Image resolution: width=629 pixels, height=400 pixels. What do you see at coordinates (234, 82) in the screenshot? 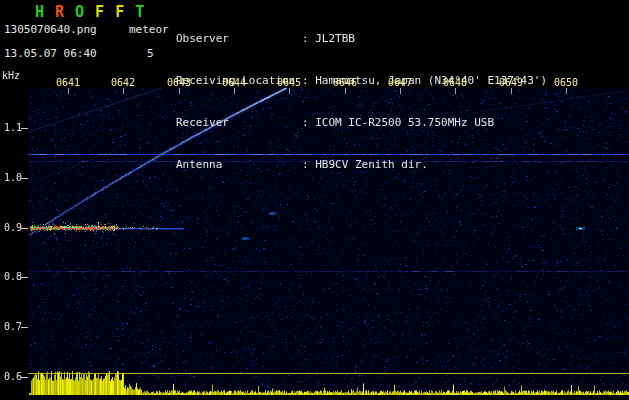
I see `x-tick-label: 0644` at bounding box center [234, 82].